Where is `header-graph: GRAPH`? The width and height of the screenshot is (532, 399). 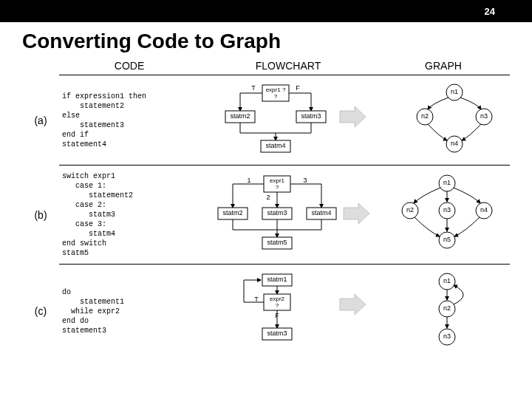 header-graph: GRAPH is located at coordinates (443, 66).